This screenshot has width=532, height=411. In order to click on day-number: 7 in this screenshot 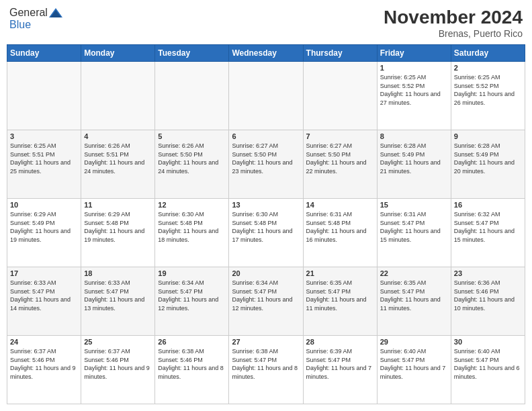, I will do `click(340, 136)`.